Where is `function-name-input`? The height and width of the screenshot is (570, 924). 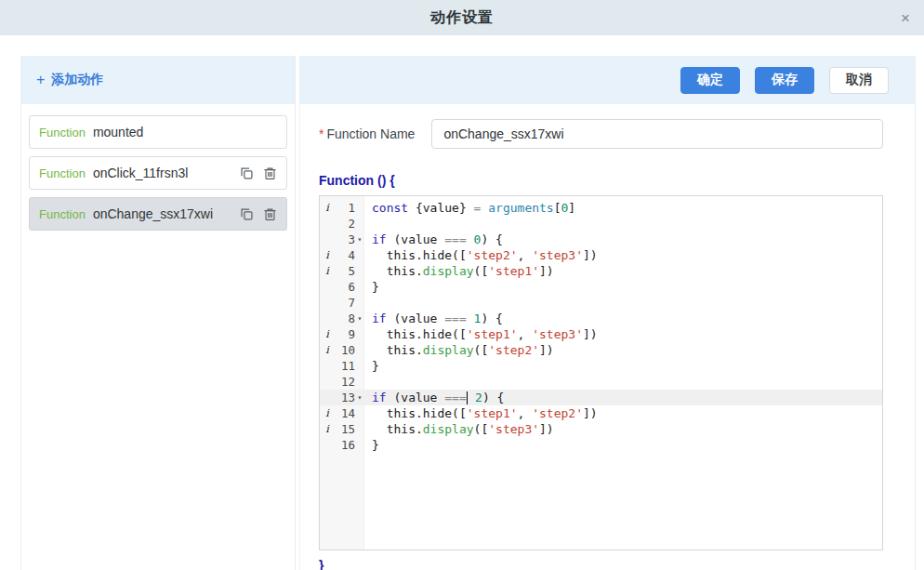
function-name-input is located at coordinates (657, 134).